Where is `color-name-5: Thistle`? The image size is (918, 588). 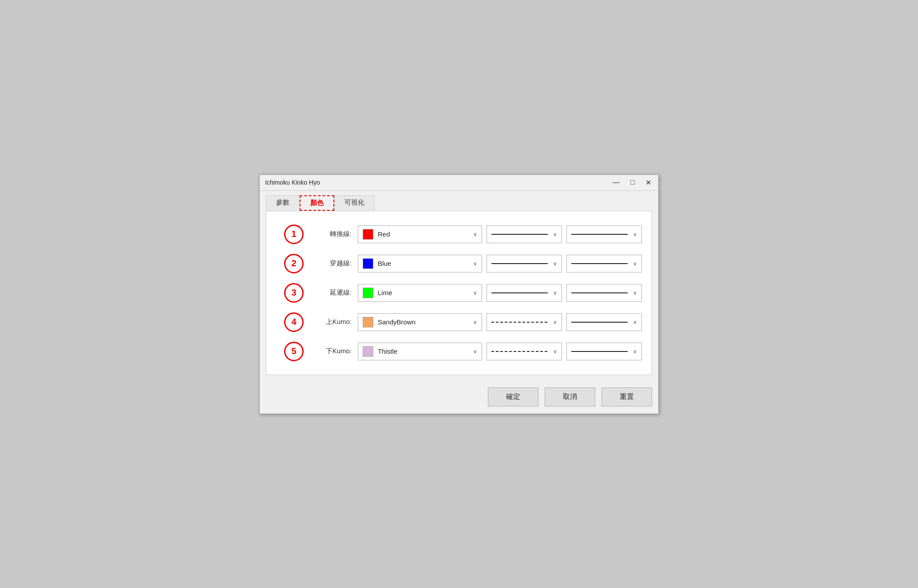
color-name-5: Thistle is located at coordinates (424, 351).